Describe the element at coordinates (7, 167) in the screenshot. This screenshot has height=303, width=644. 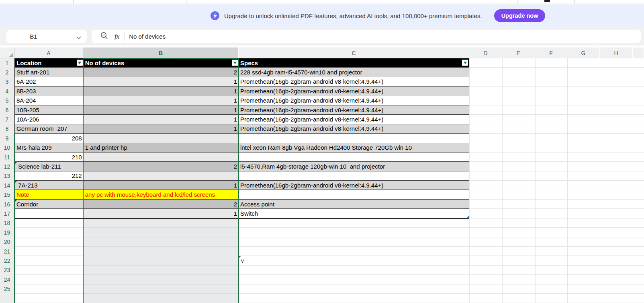
I see `row-header-12: 12` at that location.